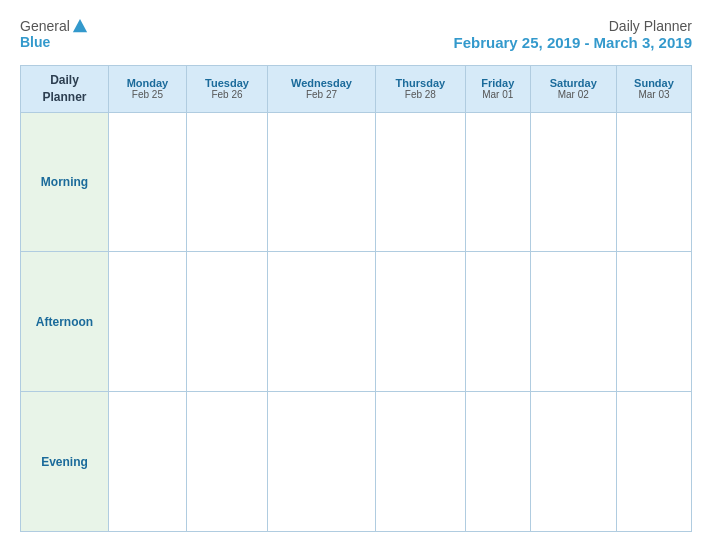 Image resolution: width=712 pixels, height=550 pixels. I want to click on cell-evening-monday, so click(148, 462).